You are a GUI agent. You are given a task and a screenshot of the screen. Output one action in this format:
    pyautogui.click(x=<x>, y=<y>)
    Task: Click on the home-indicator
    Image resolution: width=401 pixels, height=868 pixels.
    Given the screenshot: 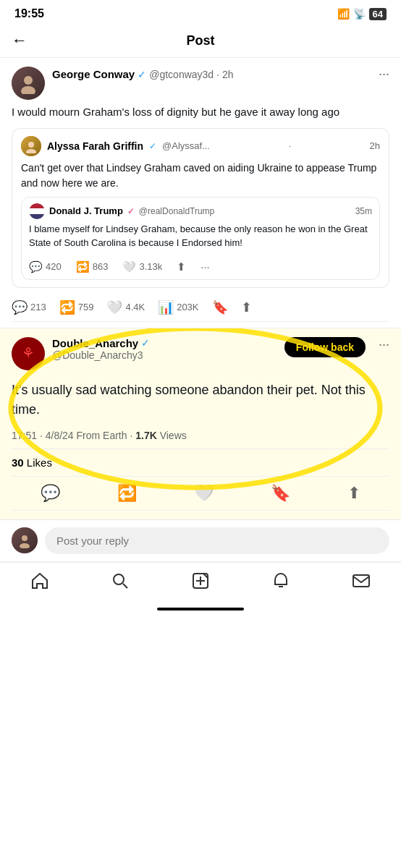 What is the action you would take?
    pyautogui.click(x=200, y=609)
    